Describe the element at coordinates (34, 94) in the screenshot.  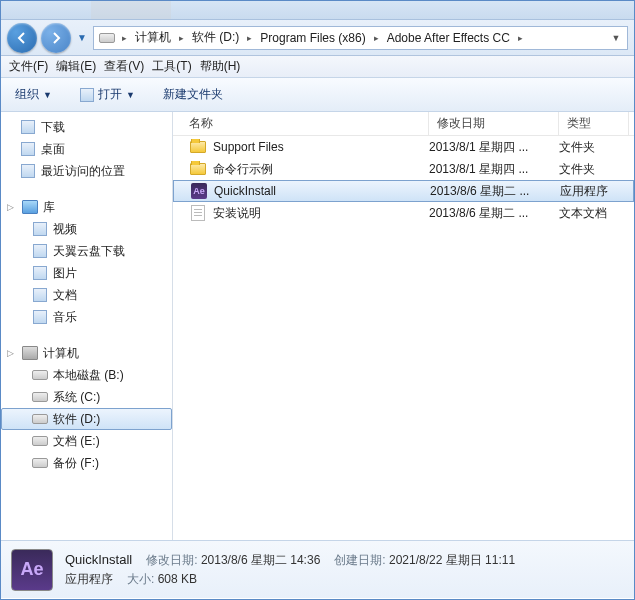
I see `organize-button: 组织 ▼` at that location.